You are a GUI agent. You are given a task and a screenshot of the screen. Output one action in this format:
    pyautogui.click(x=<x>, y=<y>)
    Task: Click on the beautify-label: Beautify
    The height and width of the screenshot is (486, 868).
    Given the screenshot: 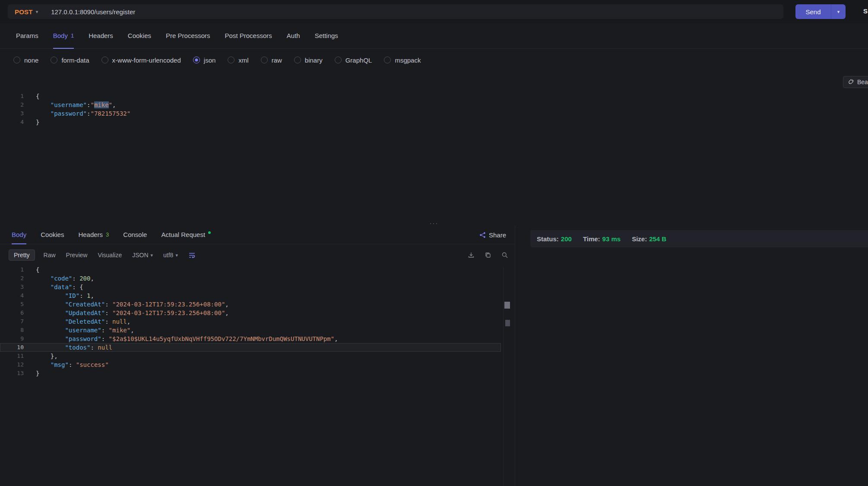 What is the action you would take?
    pyautogui.click(x=863, y=82)
    